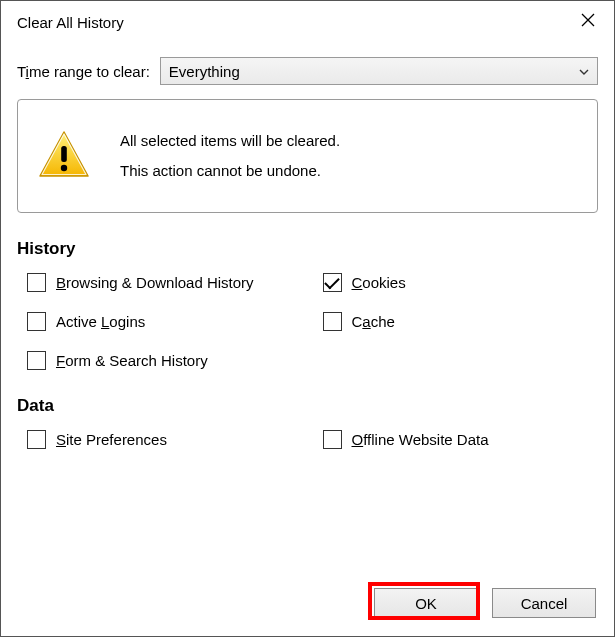 The width and height of the screenshot is (615, 637). Describe the element at coordinates (426, 603) in the screenshot. I see `ok-button: OK` at that location.